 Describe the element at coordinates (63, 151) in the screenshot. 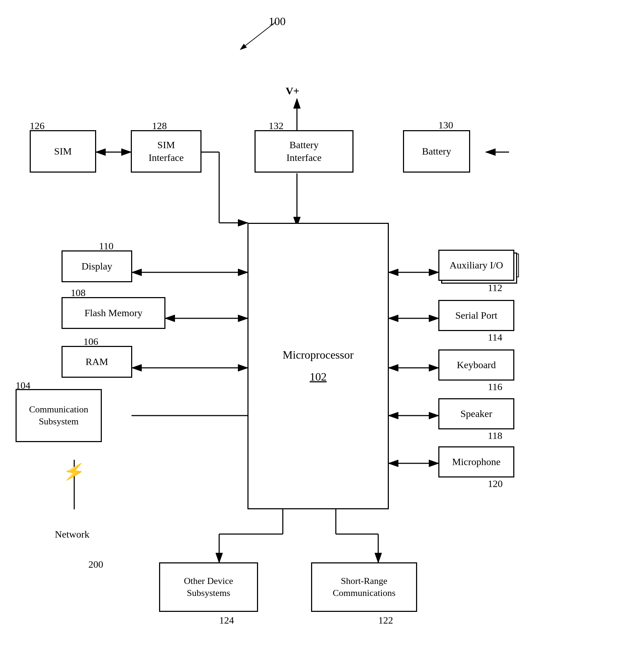

I see `sim-box: SIM` at that location.